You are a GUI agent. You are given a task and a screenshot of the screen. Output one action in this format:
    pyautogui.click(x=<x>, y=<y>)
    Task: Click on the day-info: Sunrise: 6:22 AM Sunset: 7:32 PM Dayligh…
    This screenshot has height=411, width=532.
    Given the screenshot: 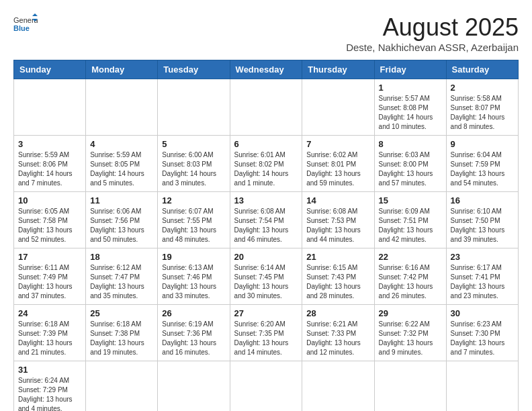 What is the action you would take?
    pyautogui.click(x=410, y=338)
    